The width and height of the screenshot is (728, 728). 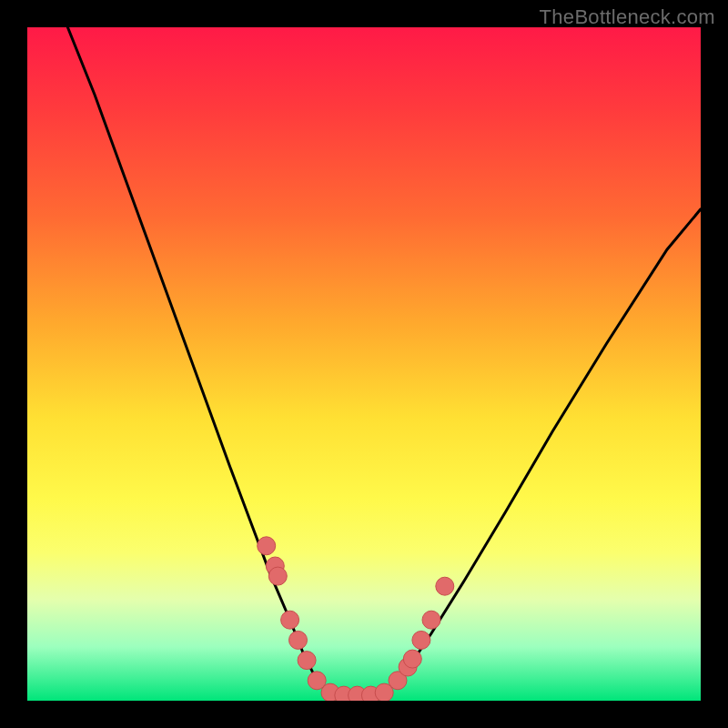 What do you see at coordinates (628, 17) in the screenshot?
I see `watermark-text: TheBottleneck.com` at bounding box center [628, 17].